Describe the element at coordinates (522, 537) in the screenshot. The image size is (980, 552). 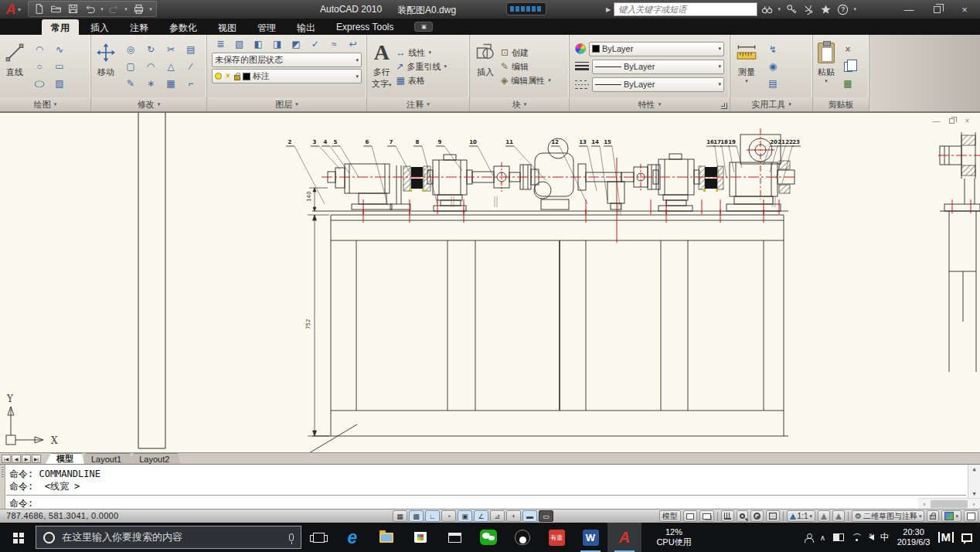
I see `qq-button` at that location.